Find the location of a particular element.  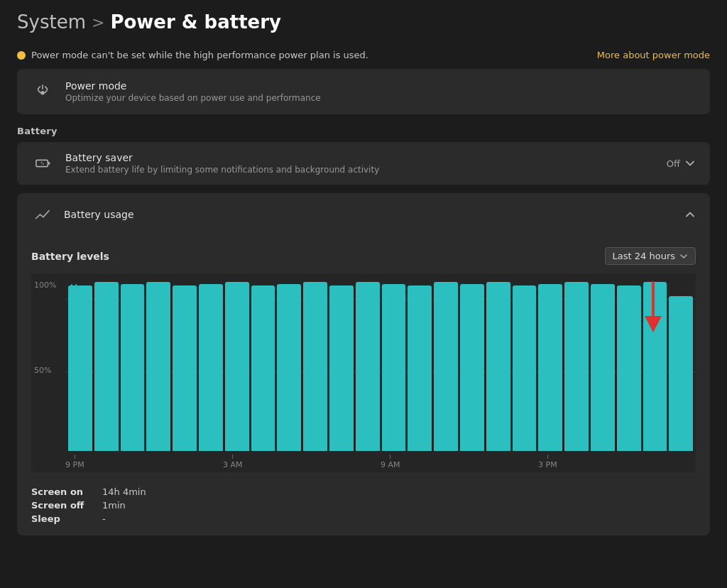

battery-usage-header-left: Battery usage is located at coordinates (82, 214).